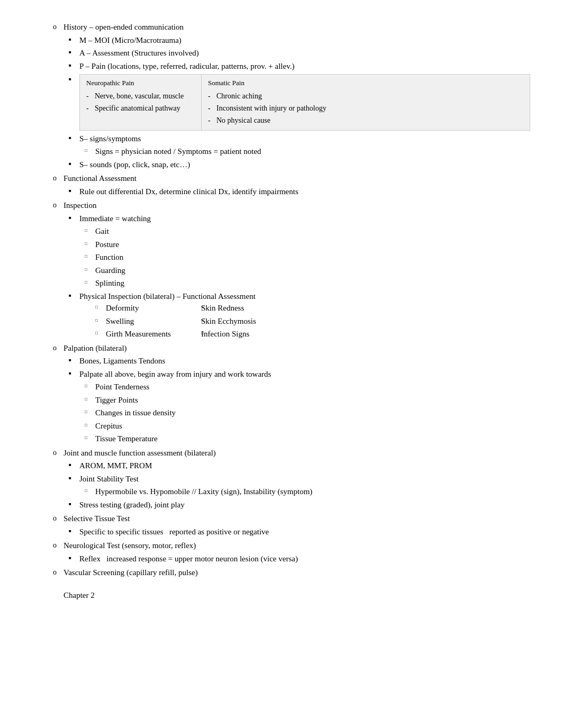 This screenshot has width=562, height=728. Describe the element at coordinates (313, 400) in the screenshot. I see `palp-tigger: Tigger Points` at that location.